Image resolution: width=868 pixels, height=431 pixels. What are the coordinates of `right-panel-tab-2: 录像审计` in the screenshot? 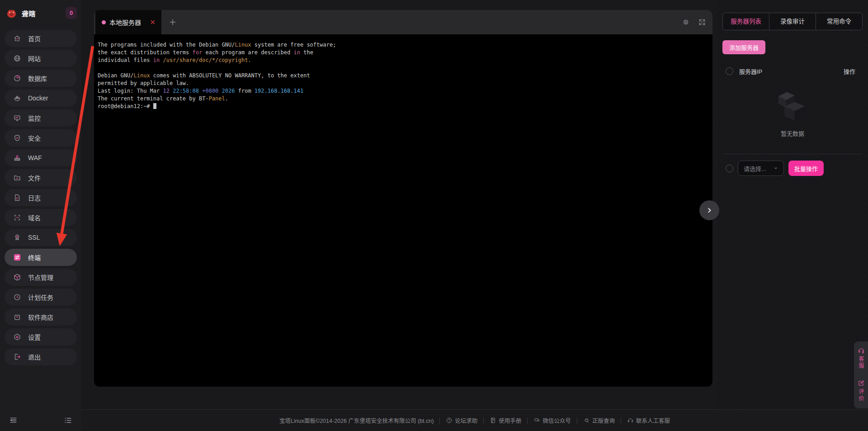 It's located at (792, 22).